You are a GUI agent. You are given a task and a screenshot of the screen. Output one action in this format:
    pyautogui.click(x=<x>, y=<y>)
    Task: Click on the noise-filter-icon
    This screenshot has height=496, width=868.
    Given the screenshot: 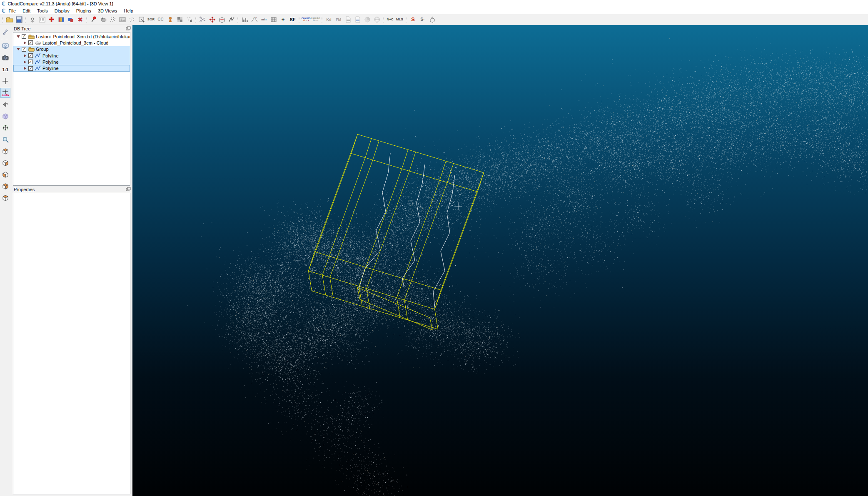 What is the action you would take?
    pyautogui.click(x=189, y=20)
    